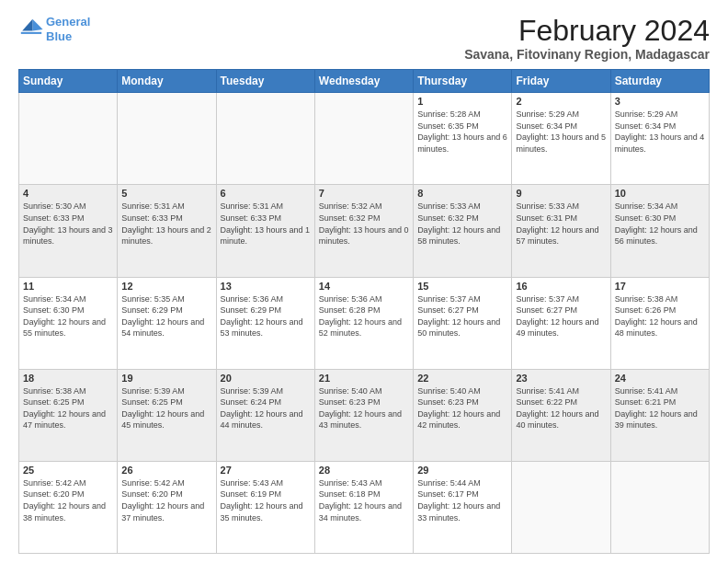 This screenshot has height=563, width=728. I want to click on day-info: Sunrise: 5:30 AM Sunset: 6:33 PM Dayligh…, so click(68, 224).